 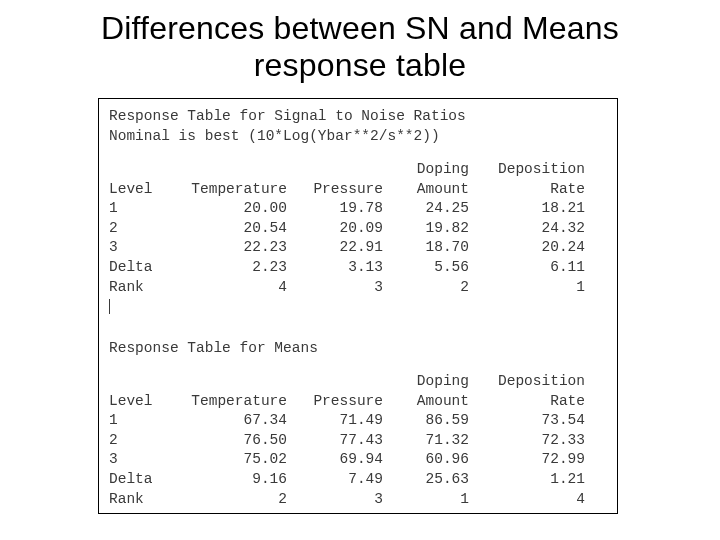 I want to click on cell: 24.32, so click(x=527, y=229).